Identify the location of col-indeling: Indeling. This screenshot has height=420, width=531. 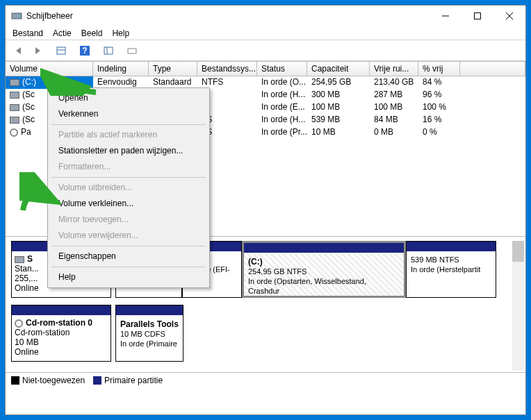
(121, 69).